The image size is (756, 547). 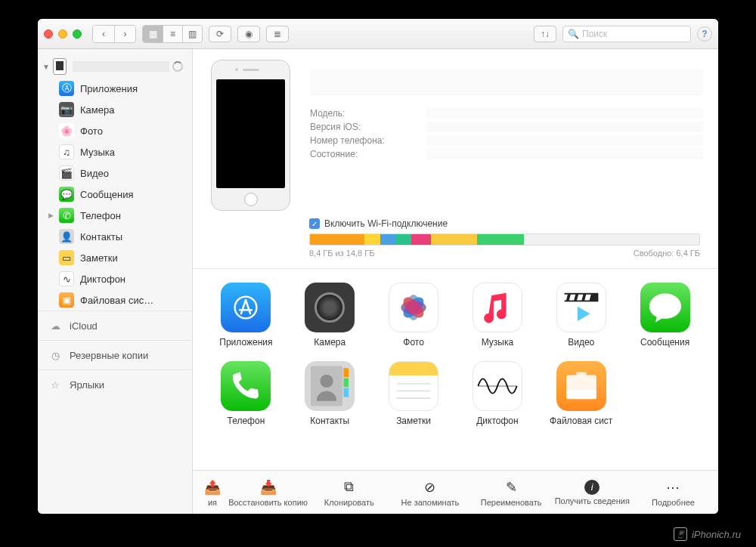 What do you see at coordinates (125, 34) in the screenshot?
I see `forward-button: ›` at bounding box center [125, 34].